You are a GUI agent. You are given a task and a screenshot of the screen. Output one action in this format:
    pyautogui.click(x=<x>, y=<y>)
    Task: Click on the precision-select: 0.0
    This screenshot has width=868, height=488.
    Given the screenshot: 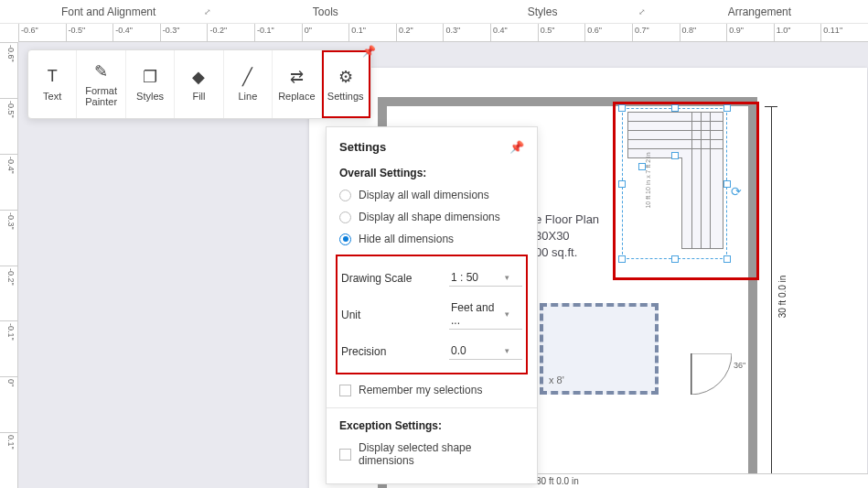 What is the action you would take?
    pyautogui.click(x=486, y=352)
    